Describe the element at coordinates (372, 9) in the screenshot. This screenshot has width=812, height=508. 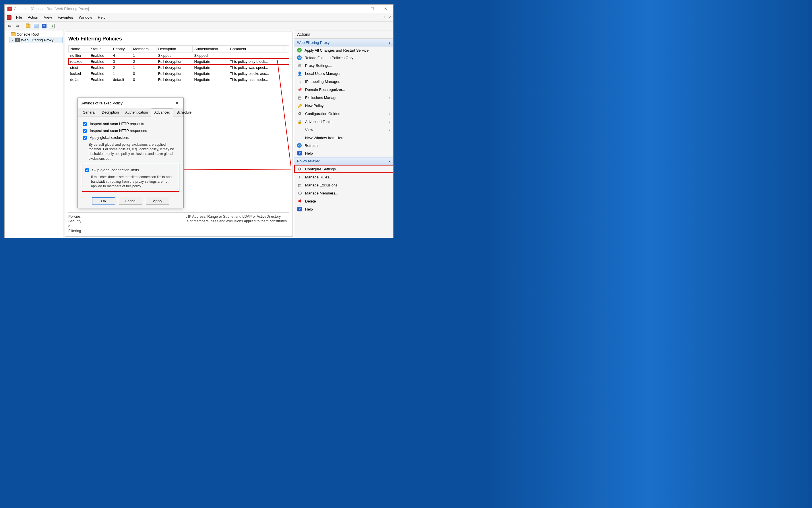
I see `maximize-button: ☐` at that location.